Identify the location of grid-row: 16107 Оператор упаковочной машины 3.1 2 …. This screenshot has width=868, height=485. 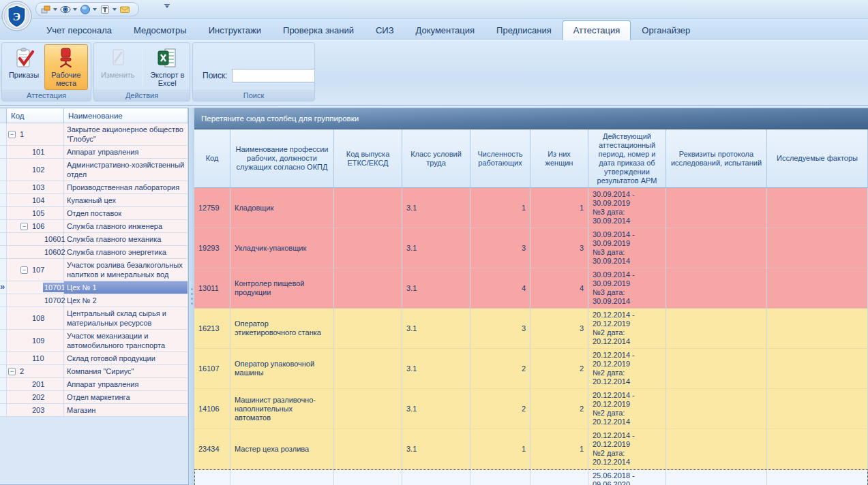
(531, 369).